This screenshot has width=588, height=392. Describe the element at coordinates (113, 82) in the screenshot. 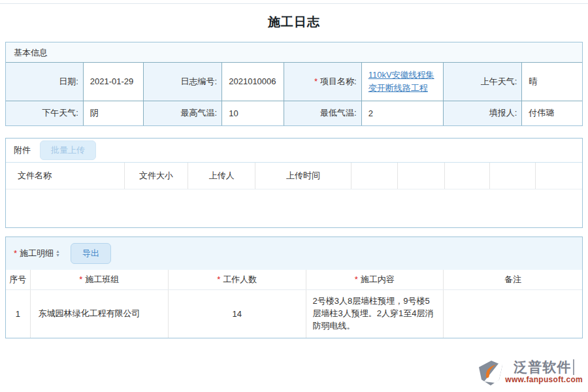

I see `date-value: 2021-01-29` at that location.